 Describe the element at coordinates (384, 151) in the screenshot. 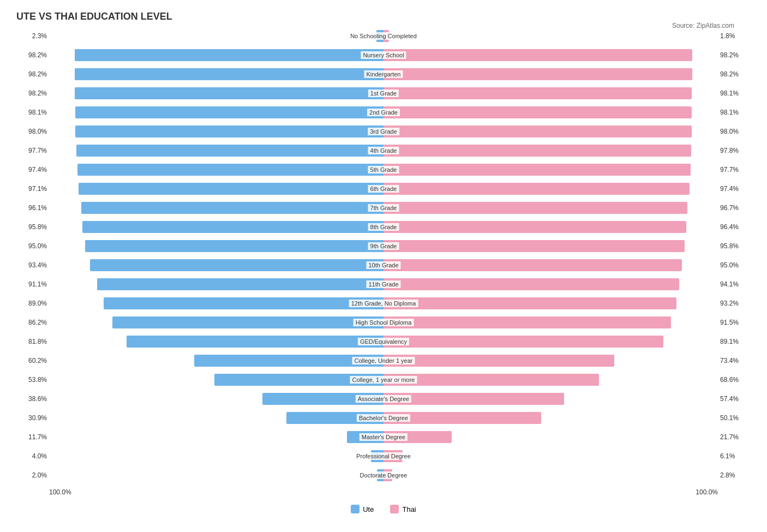

I see `chart-row: 97.7%4th Grade97.8%` at that location.